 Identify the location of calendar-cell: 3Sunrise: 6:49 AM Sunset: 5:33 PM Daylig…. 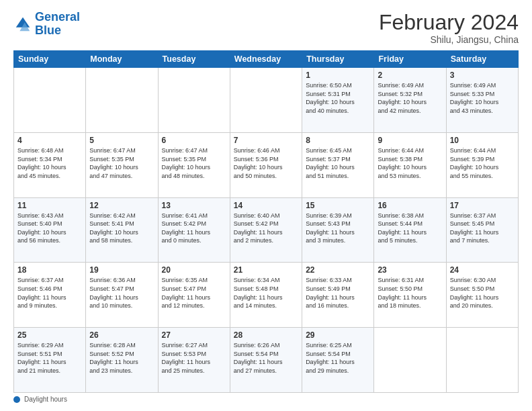
(482, 101).